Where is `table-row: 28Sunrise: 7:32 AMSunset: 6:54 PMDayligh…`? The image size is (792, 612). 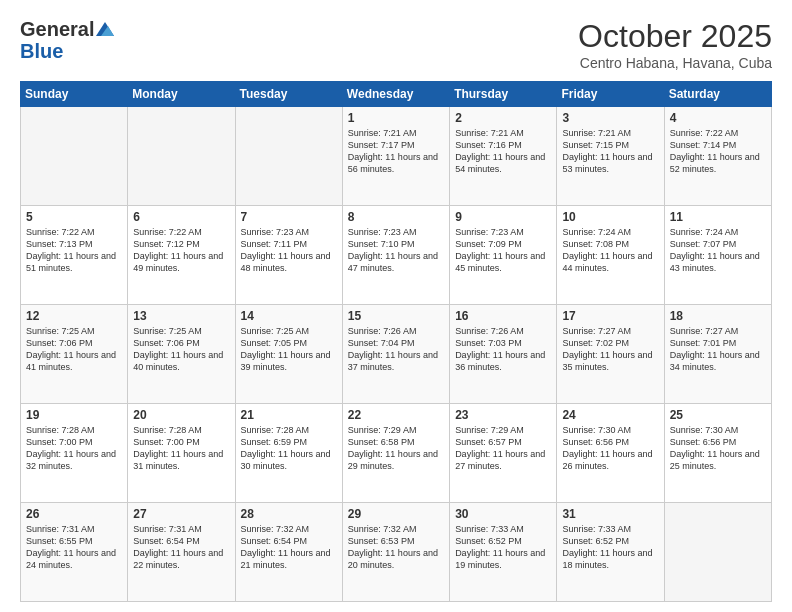
table-row: 28Sunrise: 7:32 AMSunset: 6:54 PMDayligh… is located at coordinates (288, 552).